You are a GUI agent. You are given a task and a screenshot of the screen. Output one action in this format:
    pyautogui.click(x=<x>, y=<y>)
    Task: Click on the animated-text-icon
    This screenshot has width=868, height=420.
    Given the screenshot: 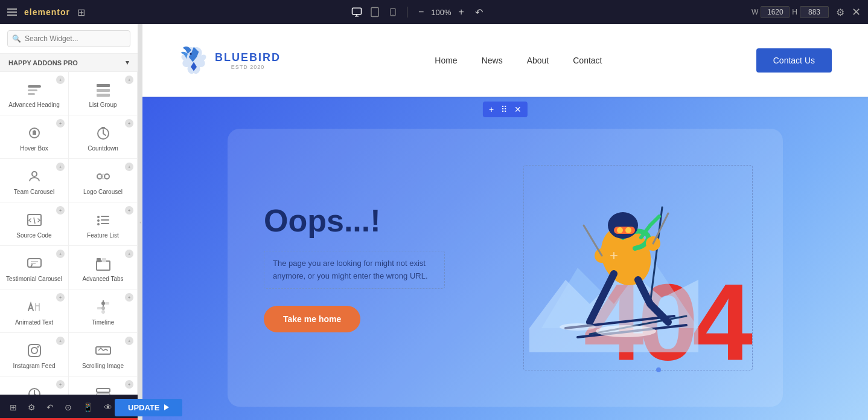 What is the action you would take?
    pyautogui.click(x=34, y=307)
    